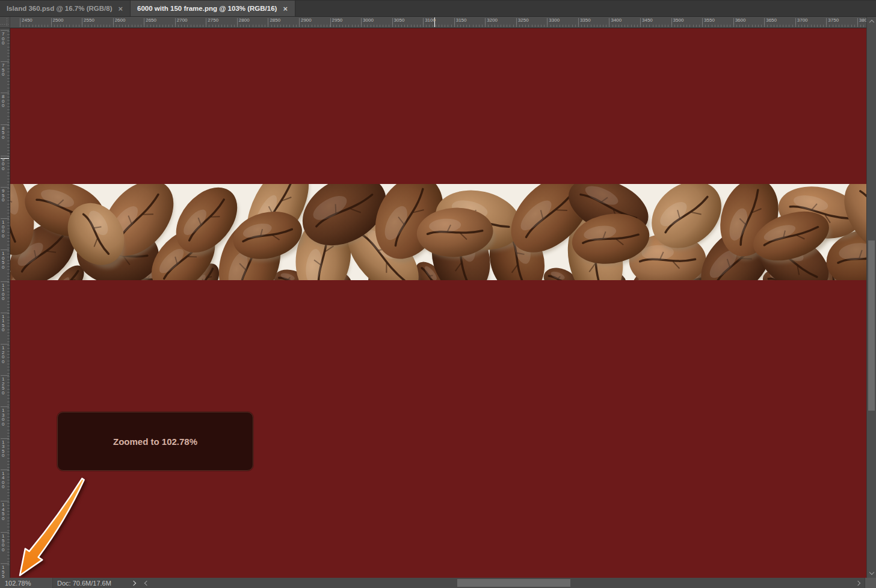 Image resolution: width=876 pixels, height=588 pixels. Describe the element at coordinates (338, 20) in the screenshot. I see `ruler-label: 2950` at that location.